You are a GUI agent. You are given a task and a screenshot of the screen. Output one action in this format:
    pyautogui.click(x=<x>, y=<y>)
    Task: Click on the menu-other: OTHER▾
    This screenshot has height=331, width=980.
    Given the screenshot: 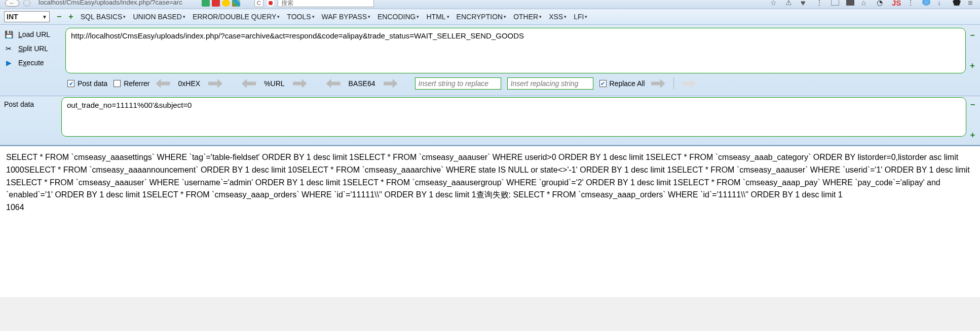 What is the action you would take?
    pyautogui.click(x=527, y=17)
    